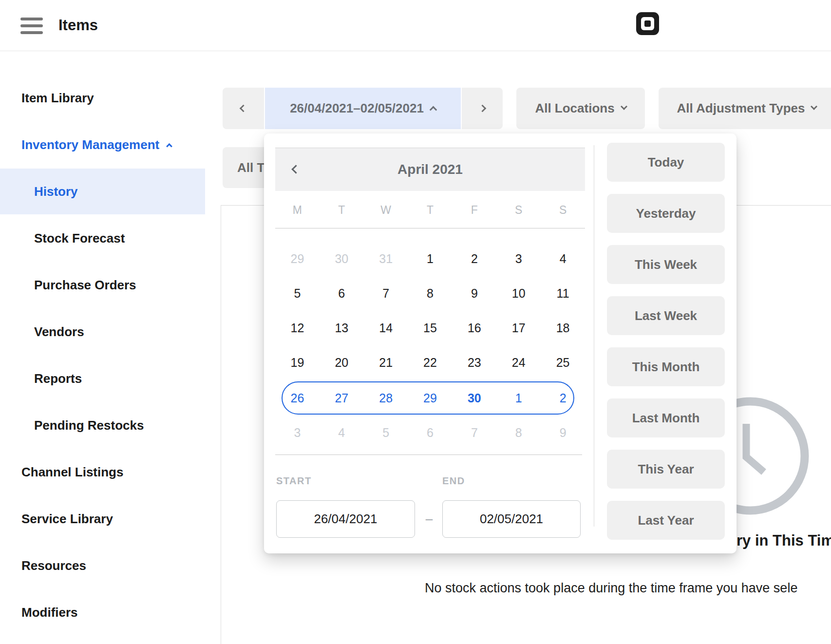 This screenshot has height=644, width=831. I want to click on empty-state-message-fragment: No stock actions took place during the t…, so click(611, 588).